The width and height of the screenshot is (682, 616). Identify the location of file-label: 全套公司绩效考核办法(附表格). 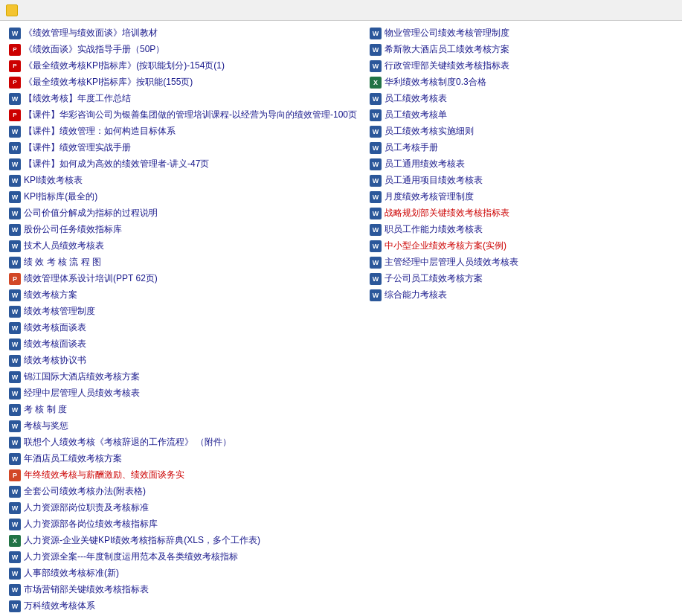
(85, 491).